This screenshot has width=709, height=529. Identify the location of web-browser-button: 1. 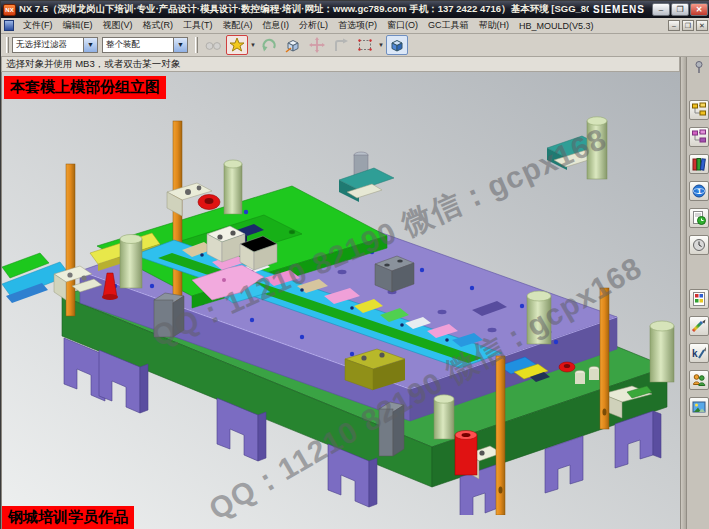
(699, 191).